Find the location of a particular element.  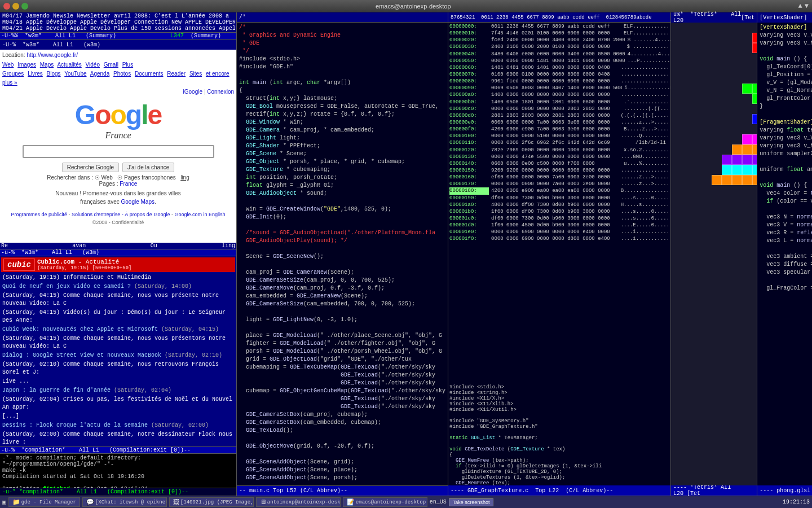

hex-ascii: u....%......... is located at coordinates (646, 164).